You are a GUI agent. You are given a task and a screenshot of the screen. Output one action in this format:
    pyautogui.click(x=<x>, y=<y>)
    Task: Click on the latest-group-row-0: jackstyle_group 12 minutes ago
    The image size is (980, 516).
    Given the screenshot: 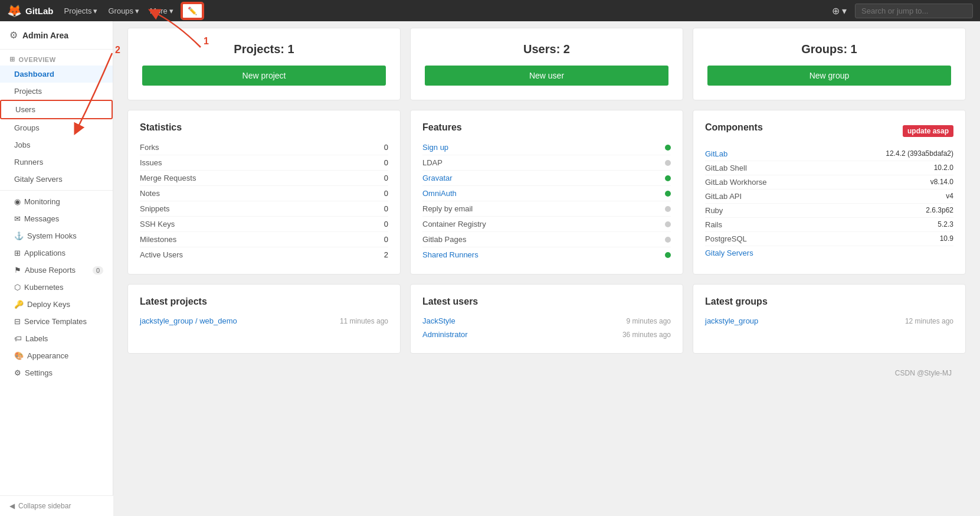 What is the action you would take?
    pyautogui.click(x=830, y=321)
    